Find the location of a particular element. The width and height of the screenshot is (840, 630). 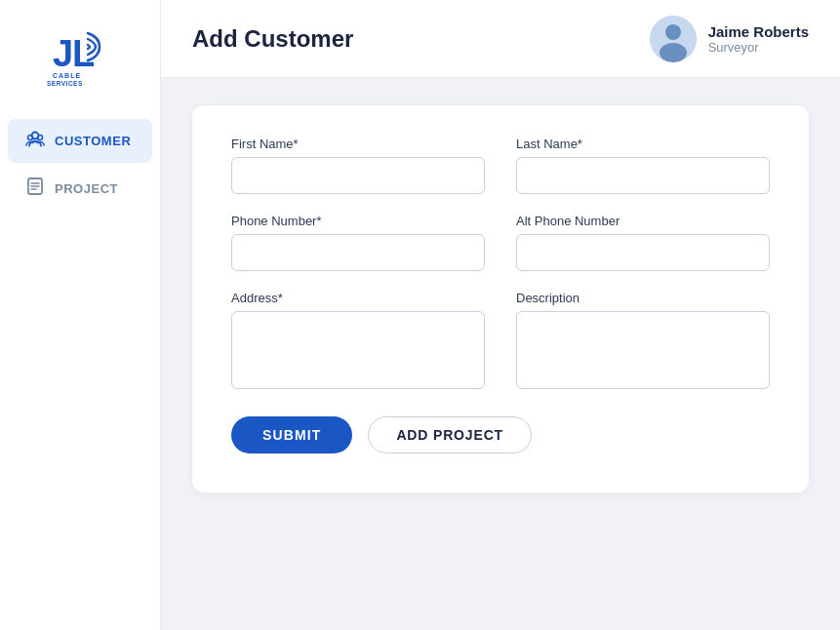

avatar is located at coordinates (673, 39).